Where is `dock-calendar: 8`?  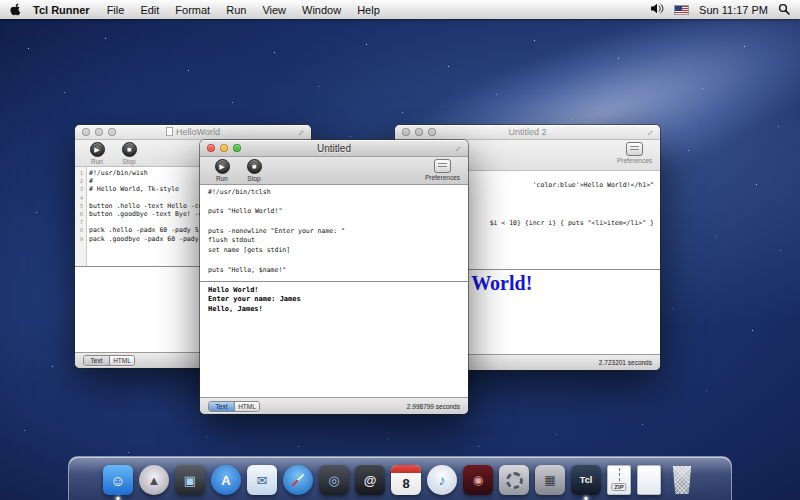 dock-calendar: 8 is located at coordinates (406, 480).